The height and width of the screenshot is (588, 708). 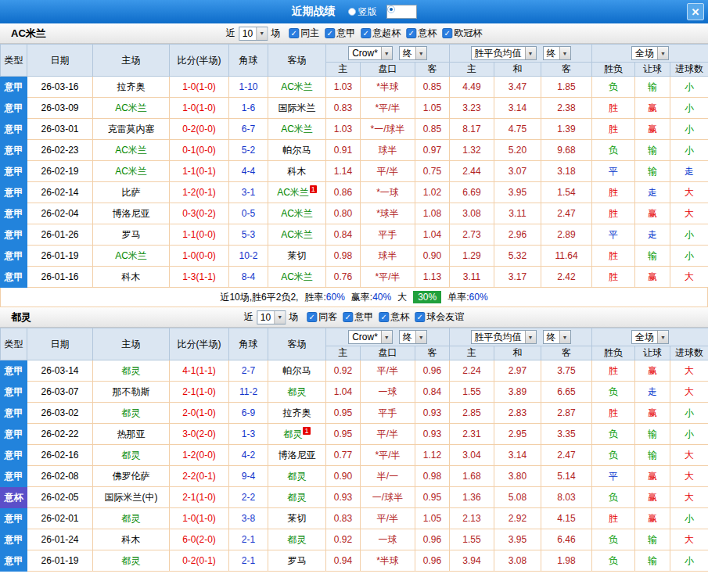 What do you see at coordinates (131, 497) in the screenshot?
I see `home-team-cell: 国际米兰(中)` at bounding box center [131, 497].